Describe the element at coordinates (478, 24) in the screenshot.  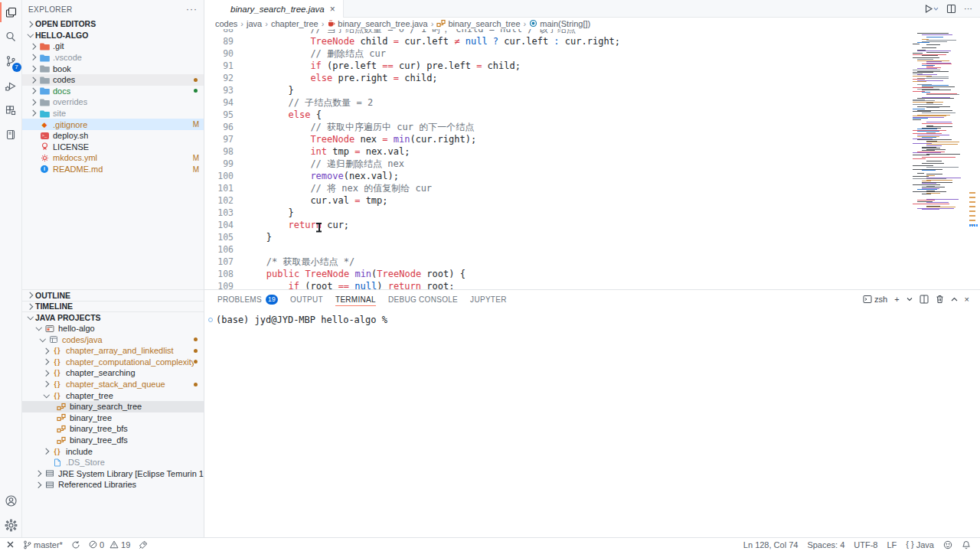
I see `breadcrumb-item-binary-search-tree: binary_search_tree` at that location.